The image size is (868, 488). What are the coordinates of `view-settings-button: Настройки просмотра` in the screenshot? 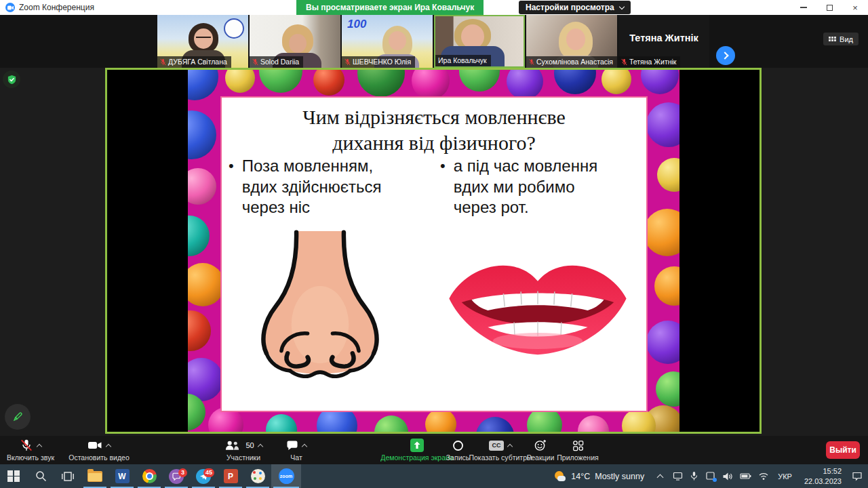 It's located at (575, 7).